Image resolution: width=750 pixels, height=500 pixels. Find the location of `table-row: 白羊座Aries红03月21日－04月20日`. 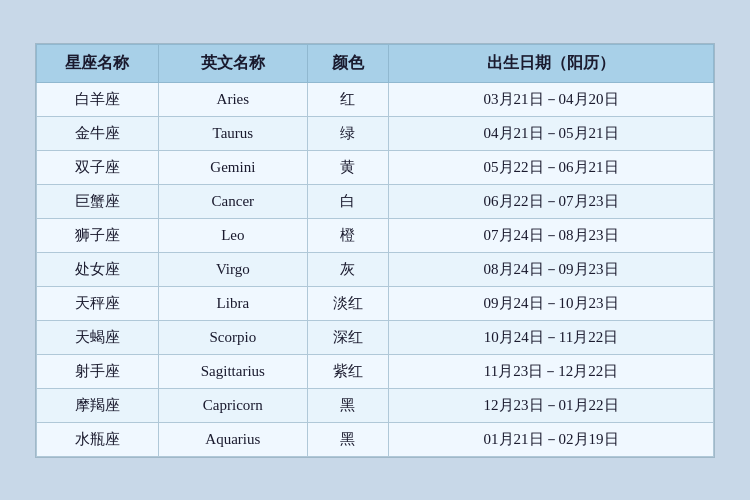

table-row: 白羊座Aries红03月21日－04月20日 is located at coordinates (376, 99).